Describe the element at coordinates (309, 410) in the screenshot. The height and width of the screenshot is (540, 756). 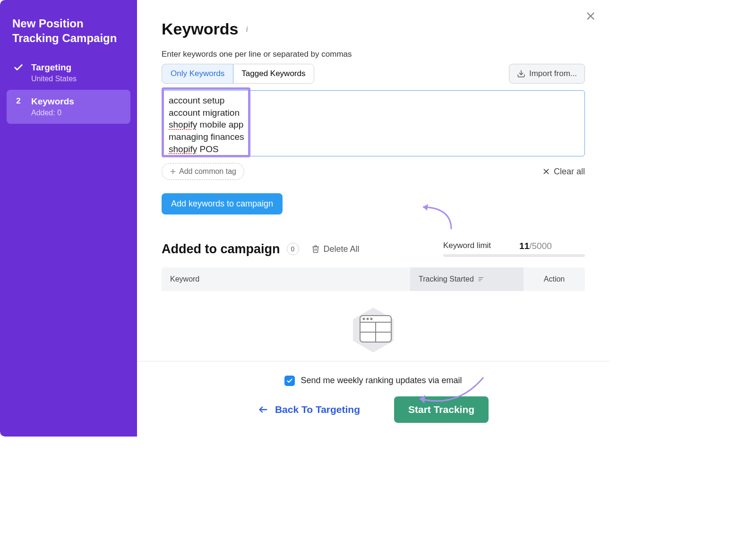
I see `back-button: Back To Targeting` at that location.